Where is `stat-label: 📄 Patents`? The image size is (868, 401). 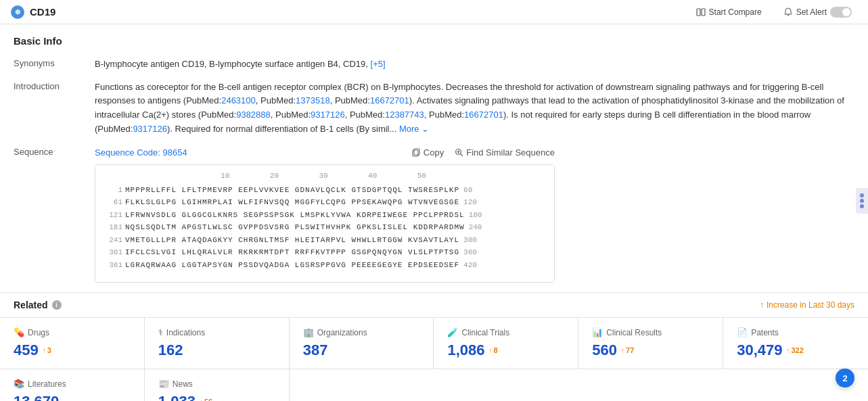
stat-label: 📄 Patents is located at coordinates (796, 333).